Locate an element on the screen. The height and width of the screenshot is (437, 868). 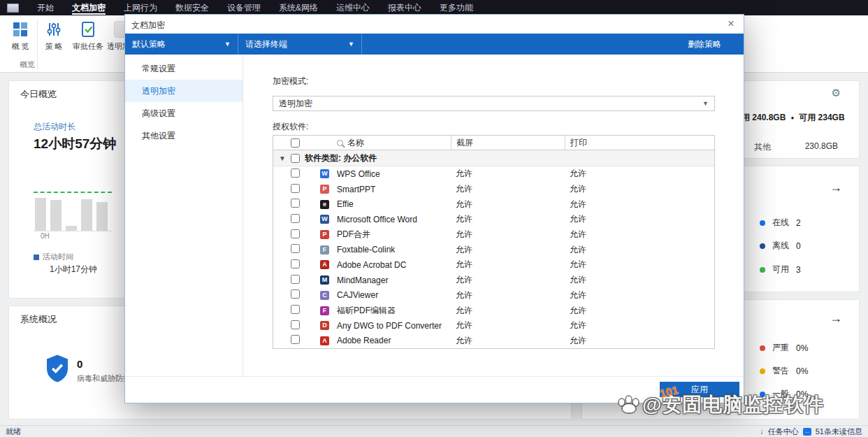
terminal-status-value: 0 is located at coordinates (798, 246).